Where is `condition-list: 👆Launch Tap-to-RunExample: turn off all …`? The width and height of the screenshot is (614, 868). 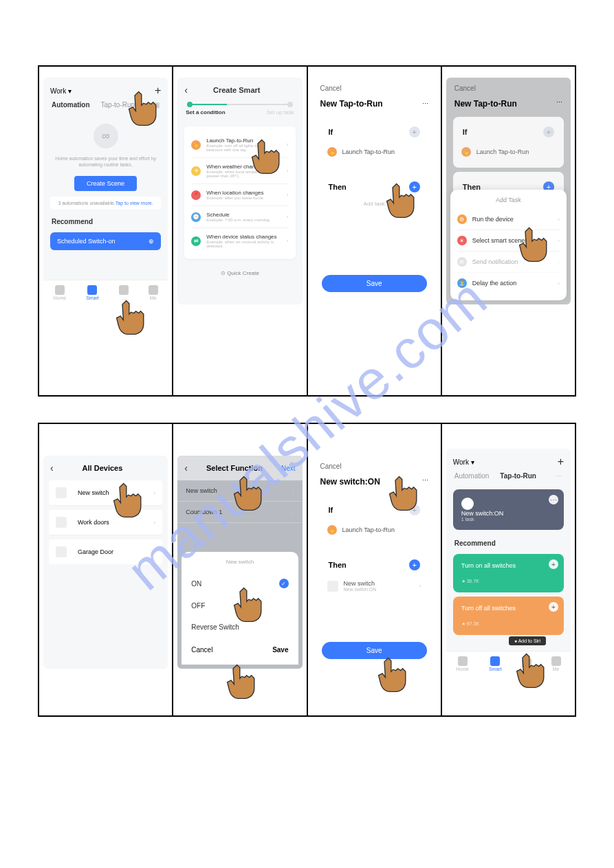
condition-list: 👆Launch Tap-to-RunExample: turn off all … is located at coordinates (239, 192).